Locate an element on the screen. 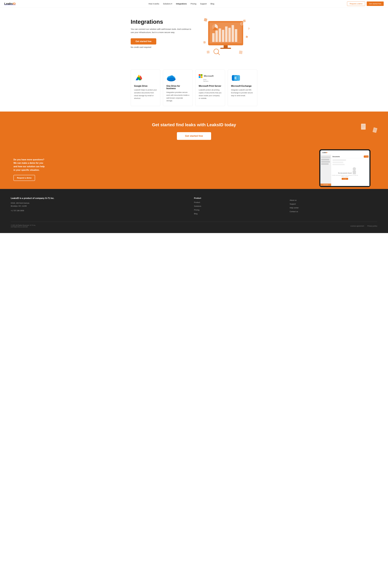 This screenshot has width=388, height=588. logo-id: ID is located at coordinates (14, 4).